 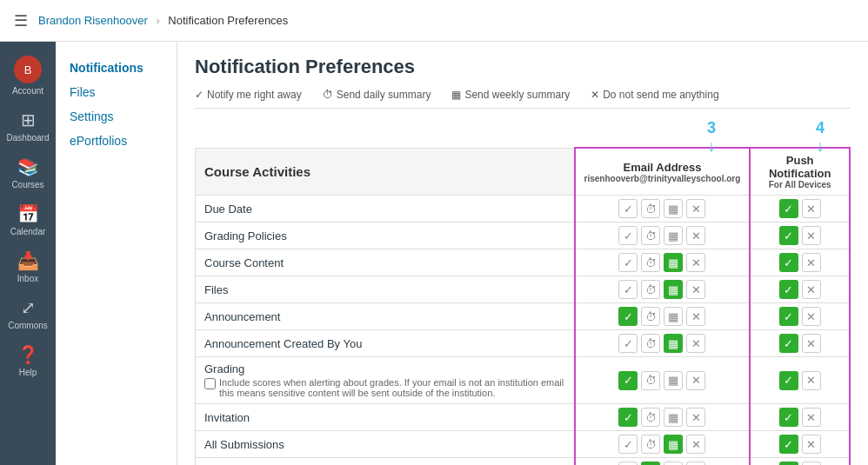 I want to click on inbox-icon: 📥, so click(x=28, y=261).